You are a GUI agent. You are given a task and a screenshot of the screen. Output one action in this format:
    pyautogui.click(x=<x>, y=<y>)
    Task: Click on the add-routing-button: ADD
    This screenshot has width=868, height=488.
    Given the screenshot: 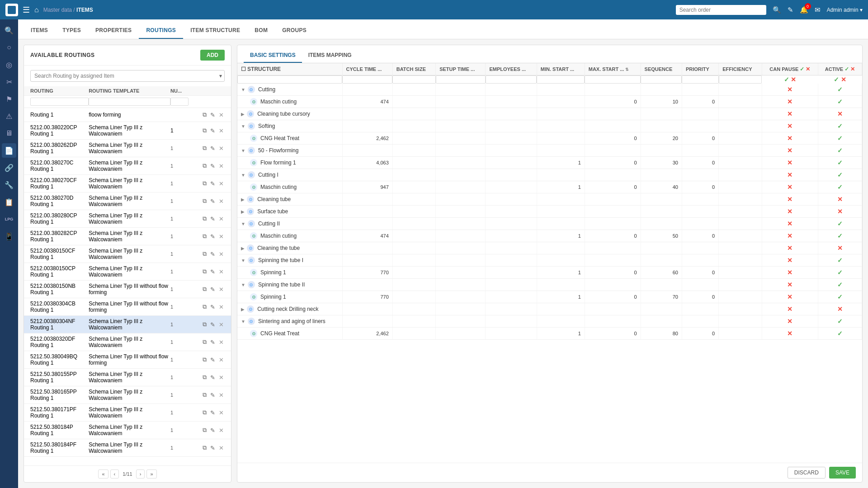 What is the action you would take?
    pyautogui.click(x=212, y=55)
    